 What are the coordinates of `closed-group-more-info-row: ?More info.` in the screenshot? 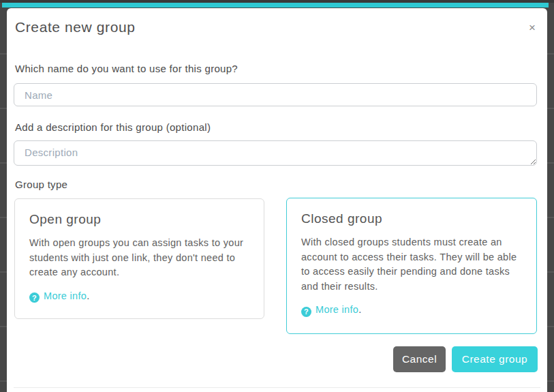 It's located at (412, 311).